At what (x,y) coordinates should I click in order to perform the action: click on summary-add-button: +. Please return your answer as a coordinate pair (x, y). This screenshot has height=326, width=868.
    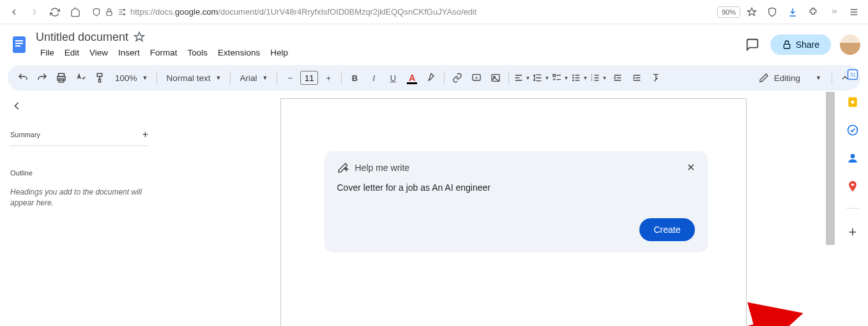
    Looking at the image, I should click on (146, 135).